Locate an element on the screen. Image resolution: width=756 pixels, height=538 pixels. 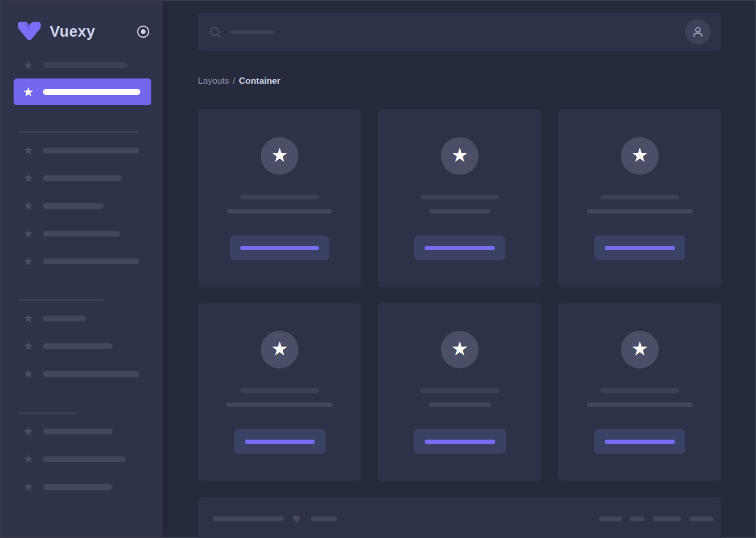
brand-name: Vuexy is located at coordinates (72, 31).